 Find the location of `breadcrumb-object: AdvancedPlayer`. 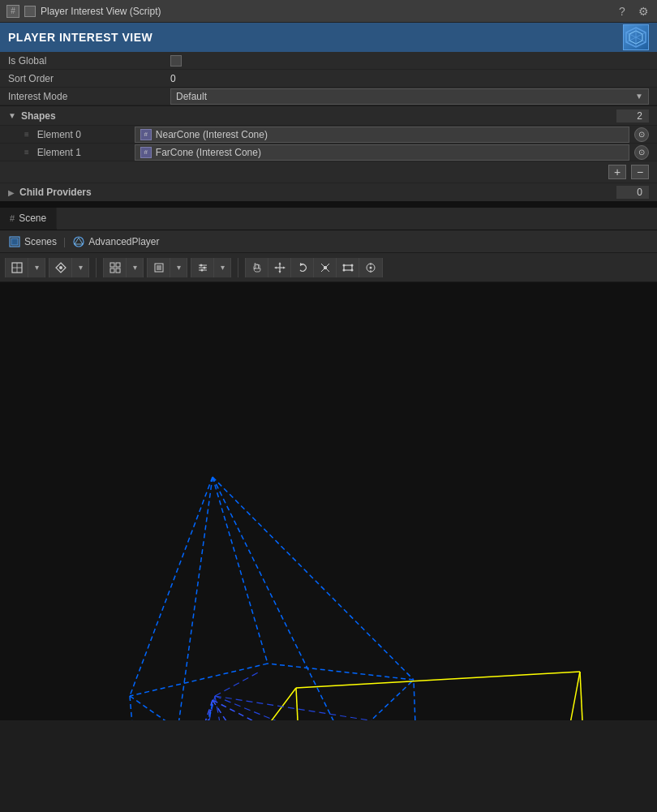

breadcrumb-object: AdvancedPlayer is located at coordinates (115, 242).